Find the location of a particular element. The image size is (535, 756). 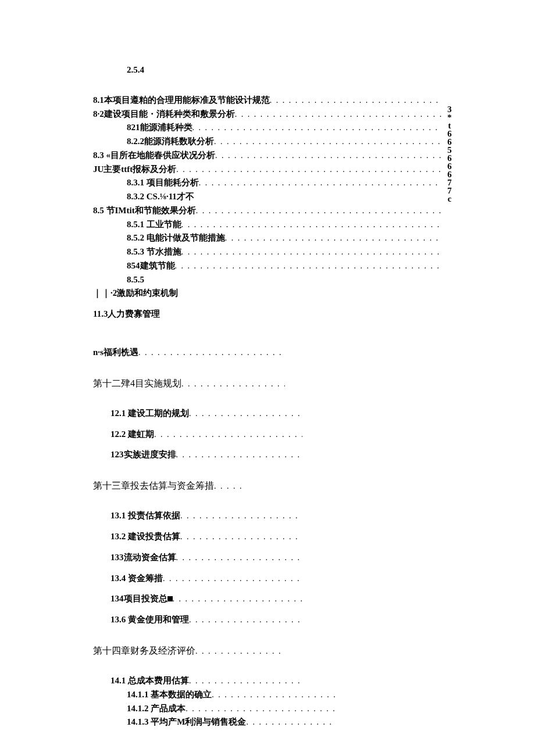

toc-text: 8.5.1 工业节能 is located at coordinates (154, 225).